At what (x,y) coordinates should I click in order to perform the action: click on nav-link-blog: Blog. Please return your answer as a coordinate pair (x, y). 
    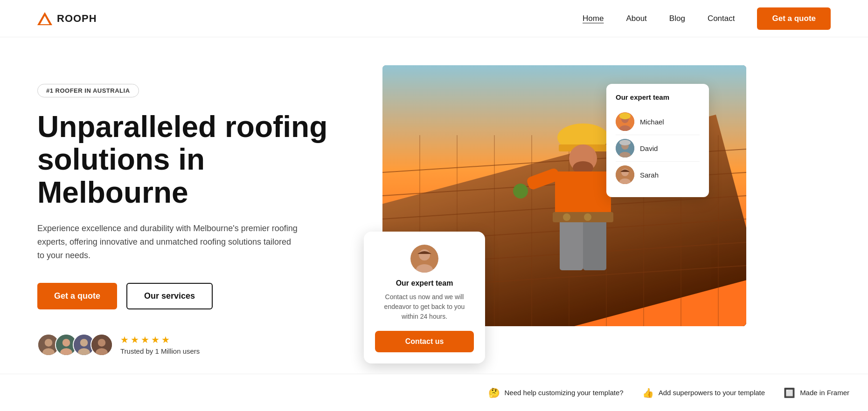
    Looking at the image, I should click on (677, 19).